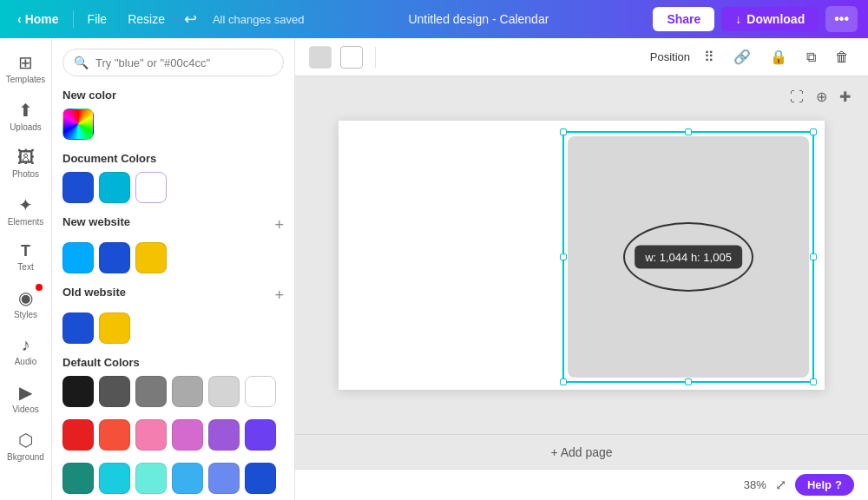 The width and height of the screenshot is (868, 500). Describe the element at coordinates (821, 97) in the screenshot. I see `copy-page-icon: ⊕` at that location.